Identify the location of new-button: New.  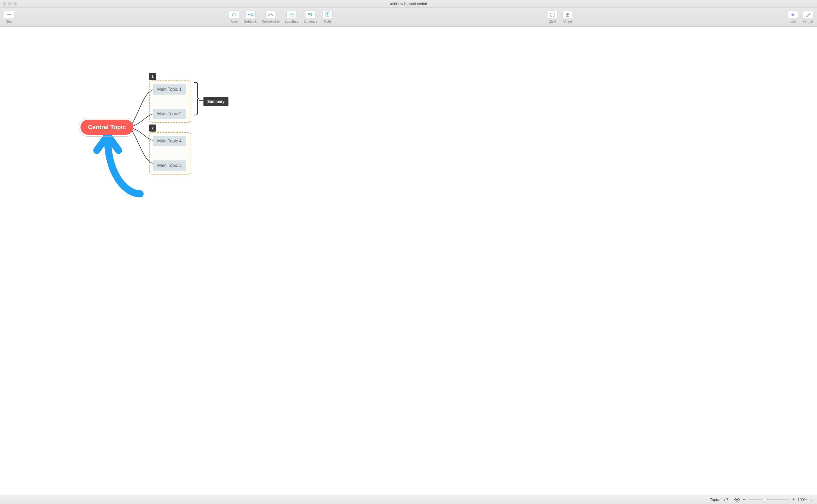
(9, 17).